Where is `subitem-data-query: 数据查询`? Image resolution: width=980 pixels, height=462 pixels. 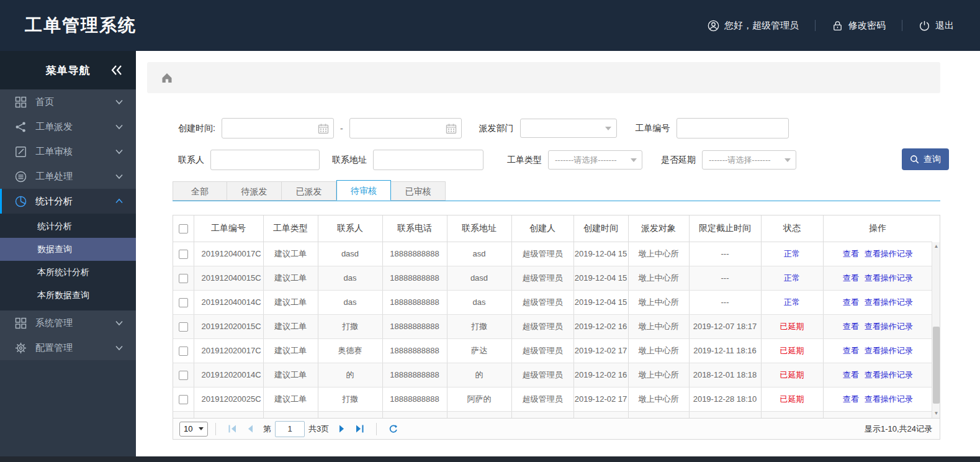
subitem-data-query: 数据查询 is located at coordinates (68, 250).